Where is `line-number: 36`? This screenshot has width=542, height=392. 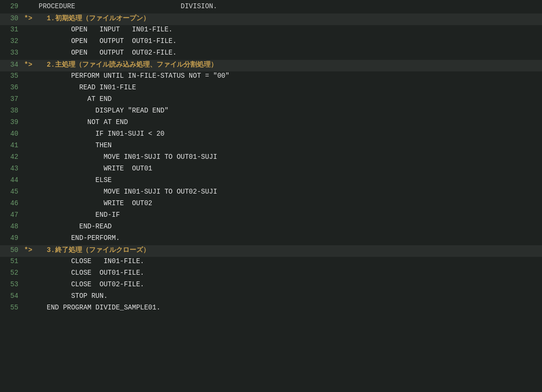 line-number: 36 is located at coordinates (12, 87).